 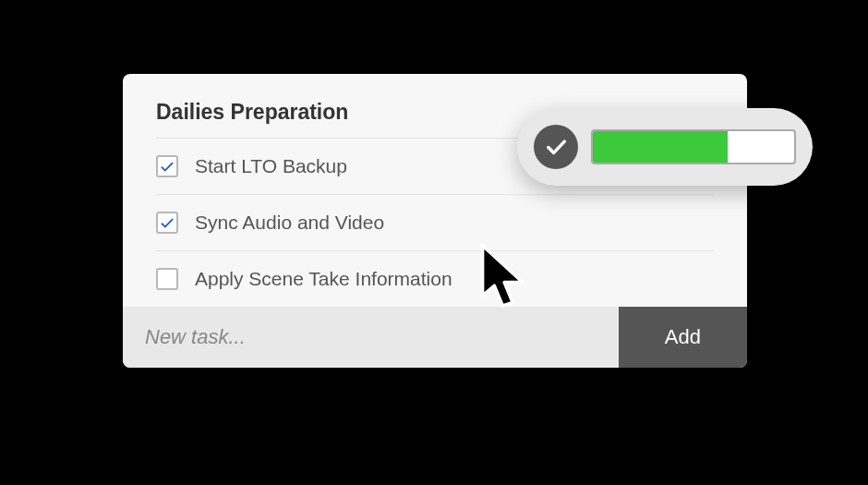 What do you see at coordinates (693, 147) in the screenshot?
I see `progress-bar` at bounding box center [693, 147].